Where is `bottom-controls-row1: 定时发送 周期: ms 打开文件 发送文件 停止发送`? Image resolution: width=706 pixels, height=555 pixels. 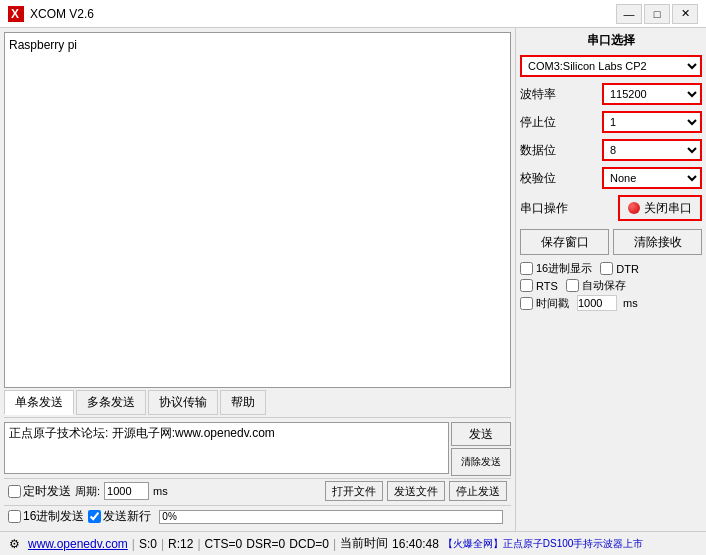 bottom-controls-row1: 定时发送 周期: ms 打开文件 发送文件 停止发送 is located at coordinates (258, 490).